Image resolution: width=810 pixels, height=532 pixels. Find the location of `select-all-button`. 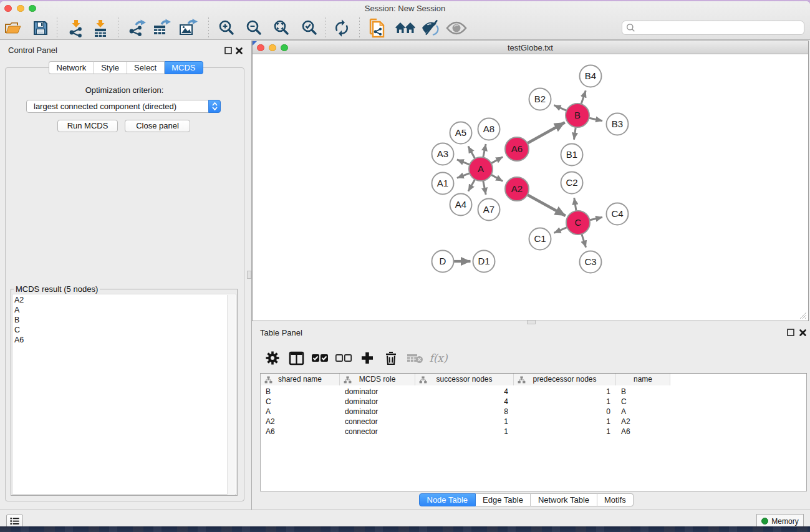

select-all-button is located at coordinates (320, 358).